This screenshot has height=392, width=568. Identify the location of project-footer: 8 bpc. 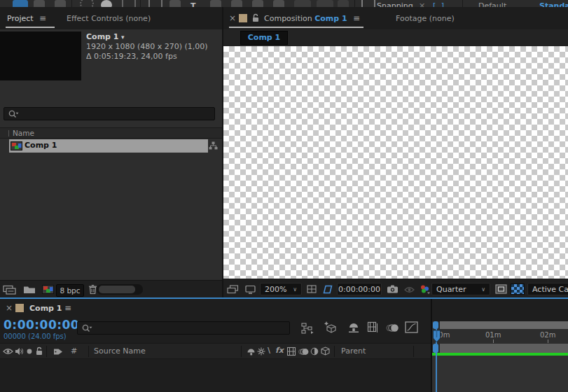
(111, 290).